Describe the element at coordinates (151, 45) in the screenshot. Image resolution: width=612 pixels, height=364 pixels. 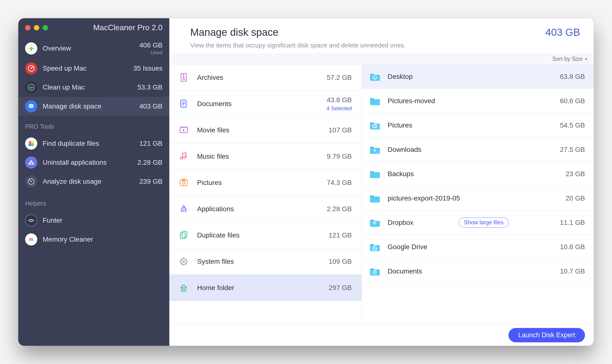
I see `sidebar-item-value: 406 GB` at that location.